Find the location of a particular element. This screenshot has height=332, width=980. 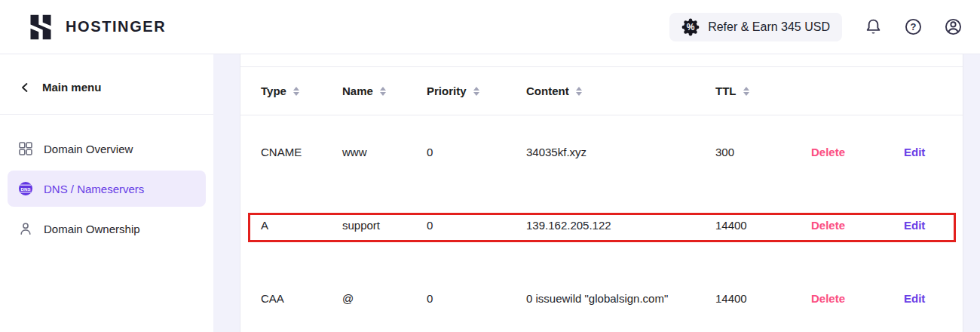

column-header-content: Content is located at coordinates (621, 91).